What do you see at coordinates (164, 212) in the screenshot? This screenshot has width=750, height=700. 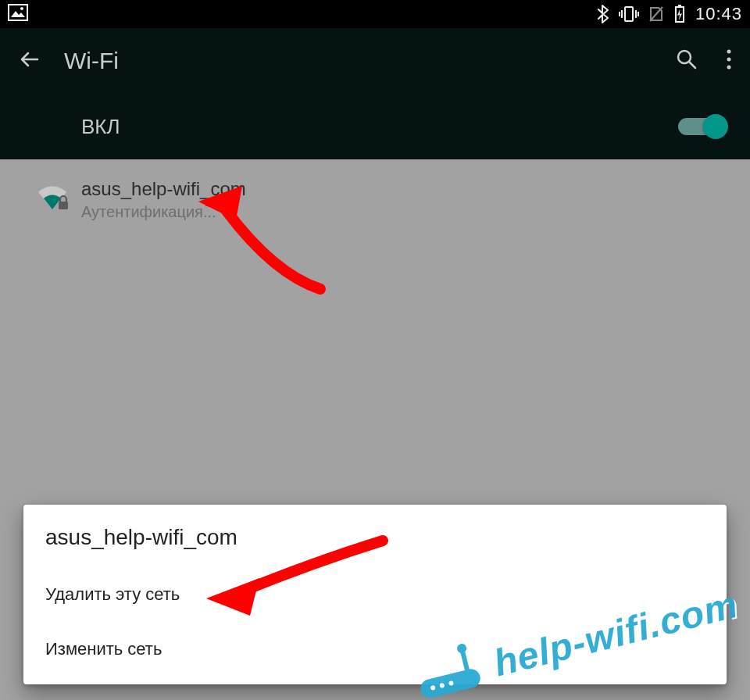 I see `network-status: Аутентификация...` at bounding box center [164, 212].